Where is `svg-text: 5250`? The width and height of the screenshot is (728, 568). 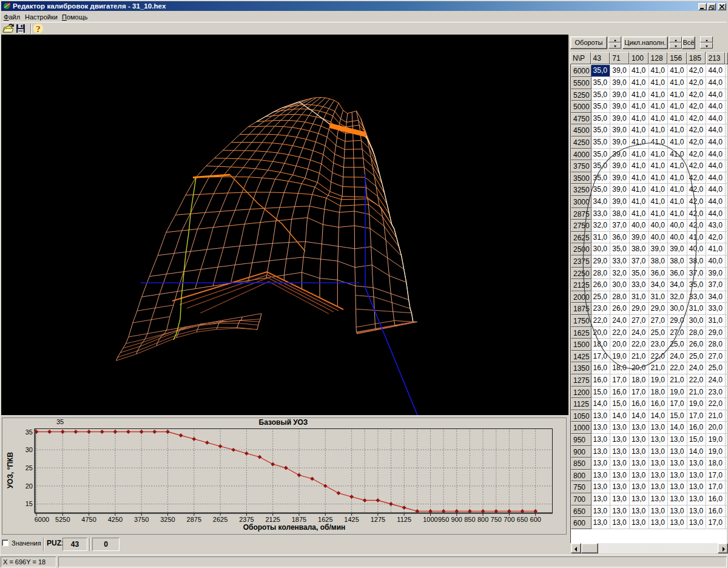
svg-text: 5250 is located at coordinates (62, 519).